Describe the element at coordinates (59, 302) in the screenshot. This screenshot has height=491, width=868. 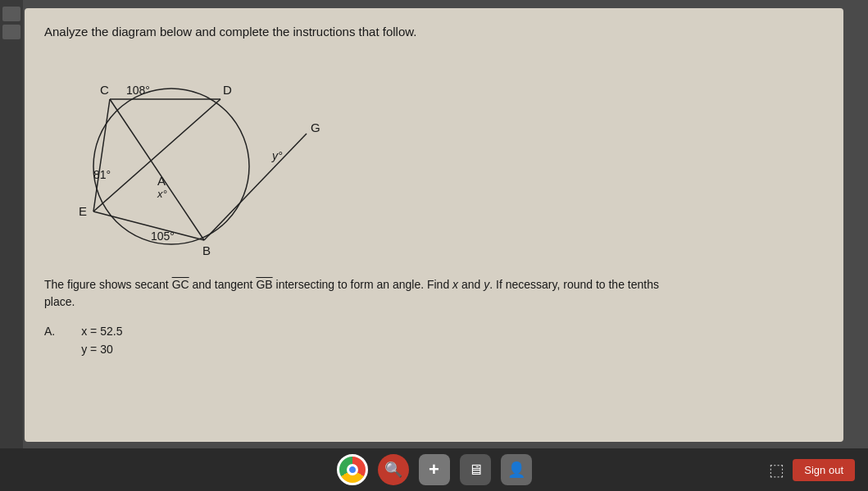
I see `desc-line2: place.` at that location.